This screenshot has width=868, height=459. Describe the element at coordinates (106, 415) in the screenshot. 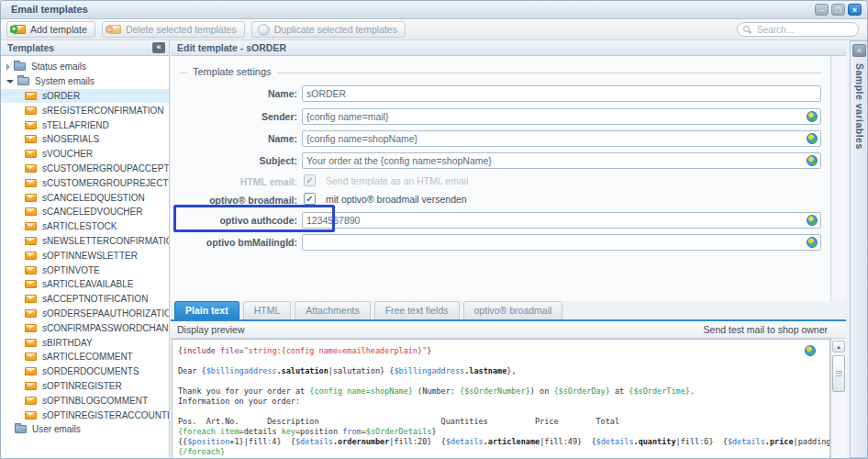

I see `tree-item-label: sOPTINREGISTERACCOUNTLESS` at that location.